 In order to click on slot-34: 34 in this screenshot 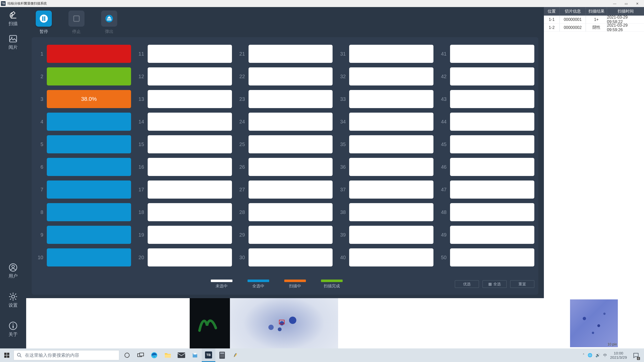, I will do `click(386, 122)`.